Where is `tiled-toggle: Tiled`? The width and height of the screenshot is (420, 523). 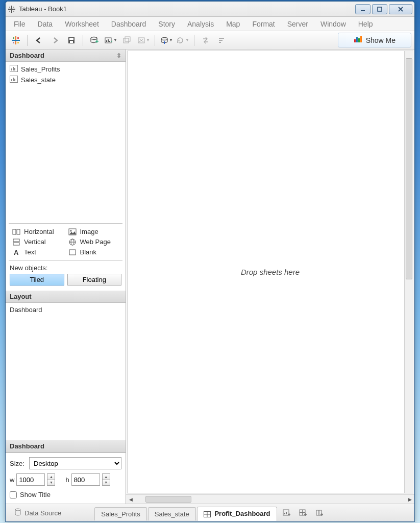 tiled-toggle: Tiled is located at coordinates (37, 280).